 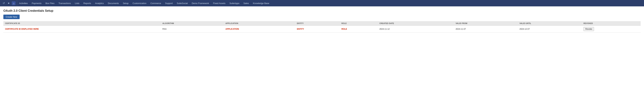 What do you see at coordinates (114, 3) in the screenshot?
I see `navbar-item-documents: Documents` at bounding box center [114, 3].